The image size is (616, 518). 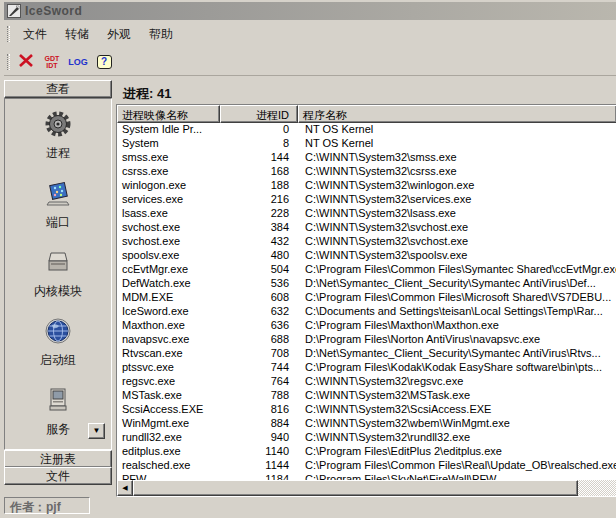 I want to click on app-icon, so click(x=14, y=11).